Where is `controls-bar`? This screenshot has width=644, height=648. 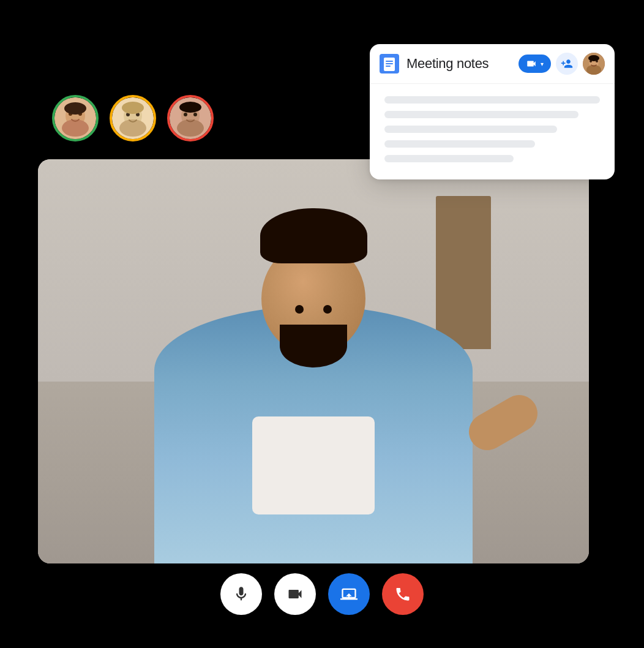
controls-bar is located at coordinates (322, 594).